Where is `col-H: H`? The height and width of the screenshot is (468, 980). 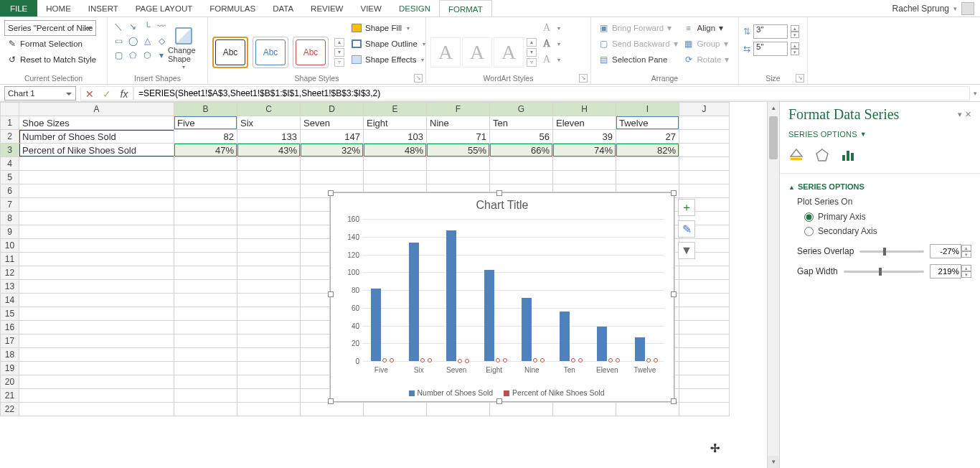 col-H: H is located at coordinates (585, 109).